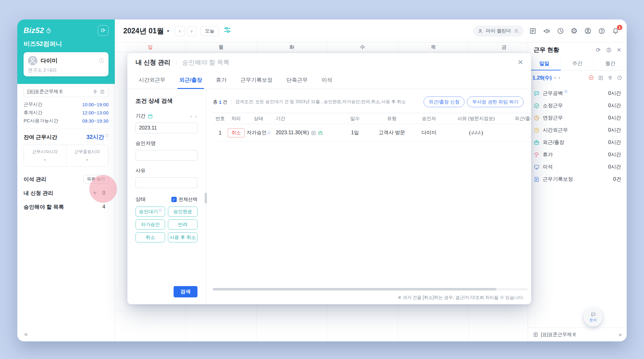 Image resolution: width=644 pixels, height=359 pixels. What do you see at coordinates (610, 64) in the screenshot?
I see `panel-tab-monthly: 월간` at bounding box center [610, 64].